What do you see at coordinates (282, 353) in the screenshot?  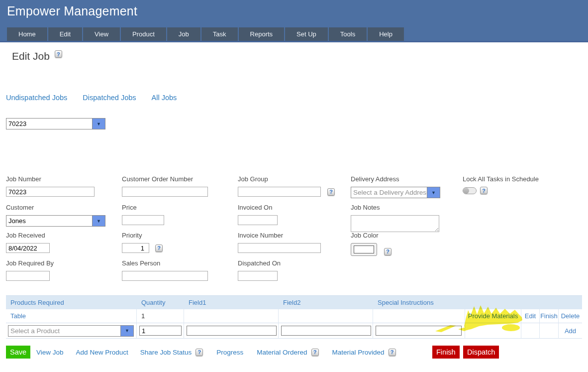 I see `material-ordered-link: Material Ordered` at bounding box center [282, 353].